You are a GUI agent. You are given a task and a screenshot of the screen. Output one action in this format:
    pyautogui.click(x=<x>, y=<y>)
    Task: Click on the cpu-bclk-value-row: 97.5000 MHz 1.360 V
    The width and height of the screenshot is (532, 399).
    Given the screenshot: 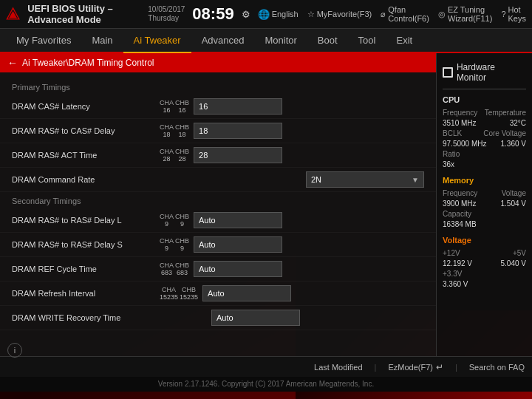 What is the action you would take?
    pyautogui.click(x=485, y=143)
    